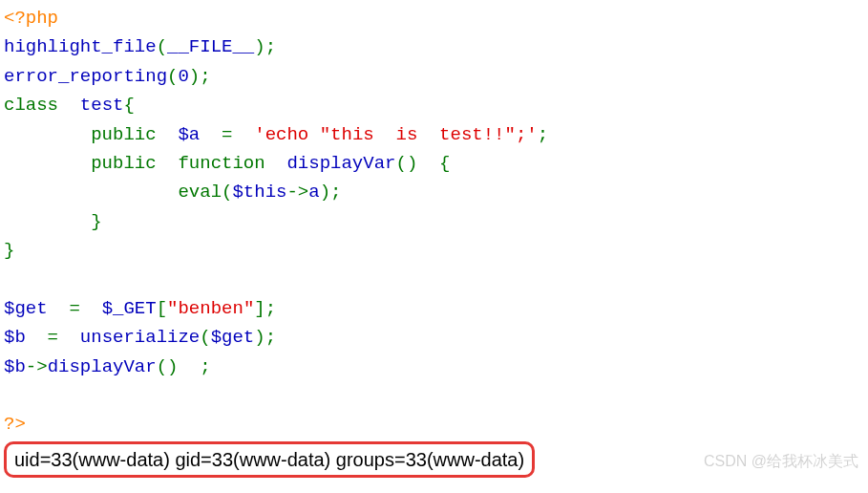 This screenshot has height=493, width=868. What do you see at coordinates (42, 105) in the screenshot?
I see `kw-class: class` at bounding box center [42, 105].